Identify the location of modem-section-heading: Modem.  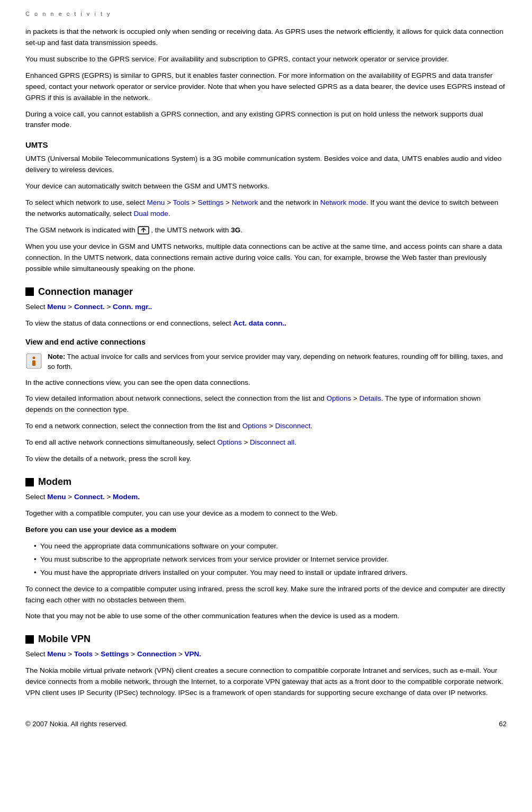
(266, 482).